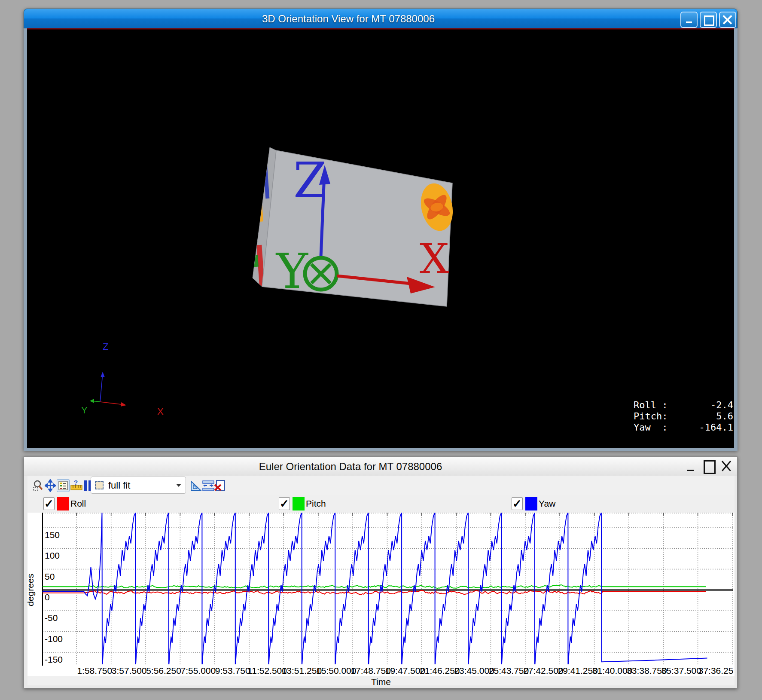 The width and height of the screenshot is (762, 700). What do you see at coordinates (161, 412) in the screenshot?
I see `mini-x-label: X` at bounding box center [161, 412].